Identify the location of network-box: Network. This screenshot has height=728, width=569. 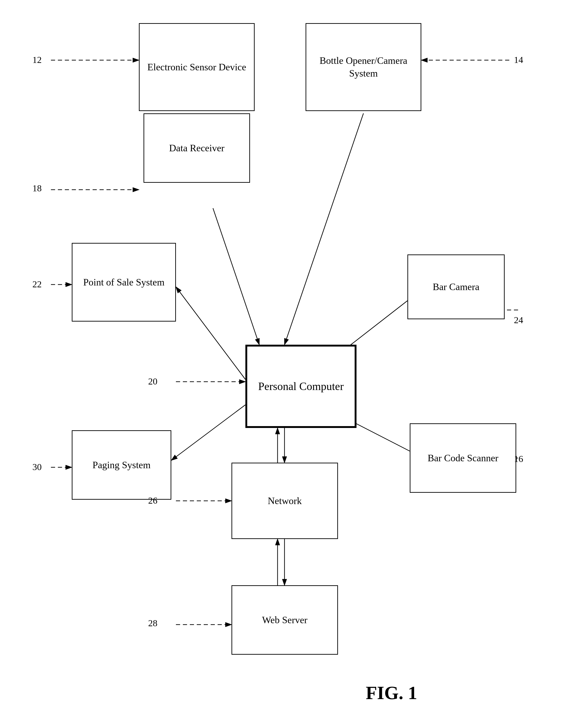
(285, 501).